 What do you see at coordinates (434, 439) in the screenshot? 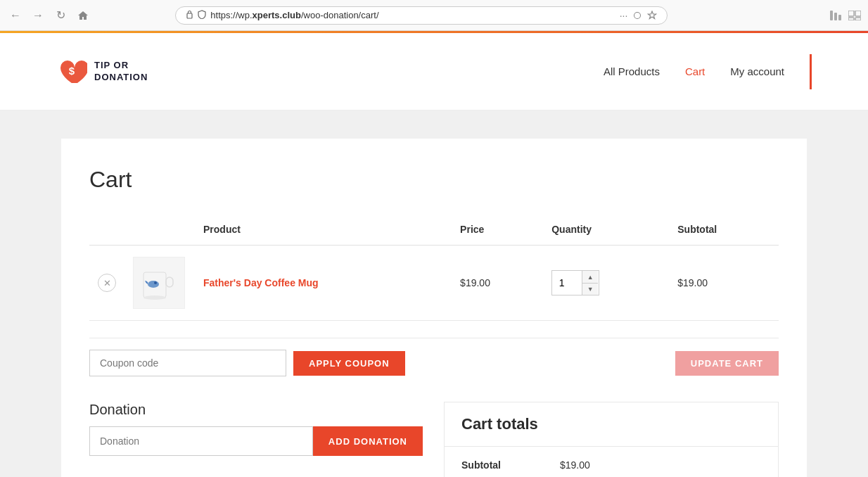
I see `bottom-section: Donation ADD DONATION Cart totals Subtot…` at bounding box center [434, 439].